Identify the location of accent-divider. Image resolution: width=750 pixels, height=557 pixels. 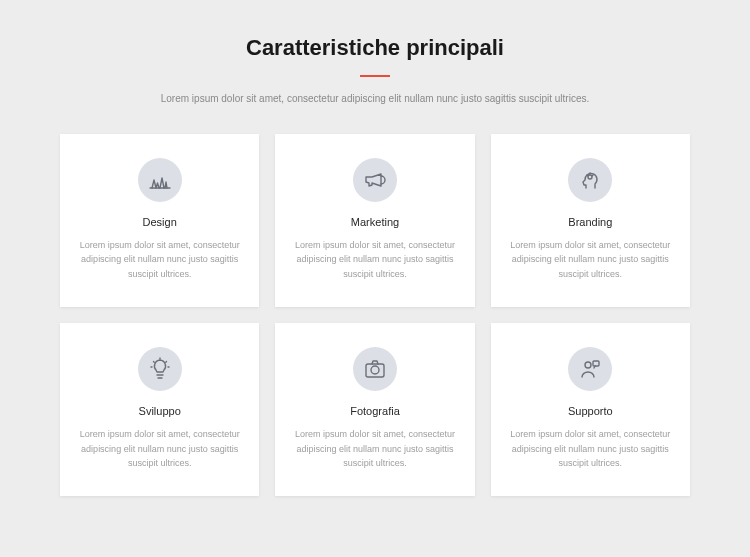
(375, 76).